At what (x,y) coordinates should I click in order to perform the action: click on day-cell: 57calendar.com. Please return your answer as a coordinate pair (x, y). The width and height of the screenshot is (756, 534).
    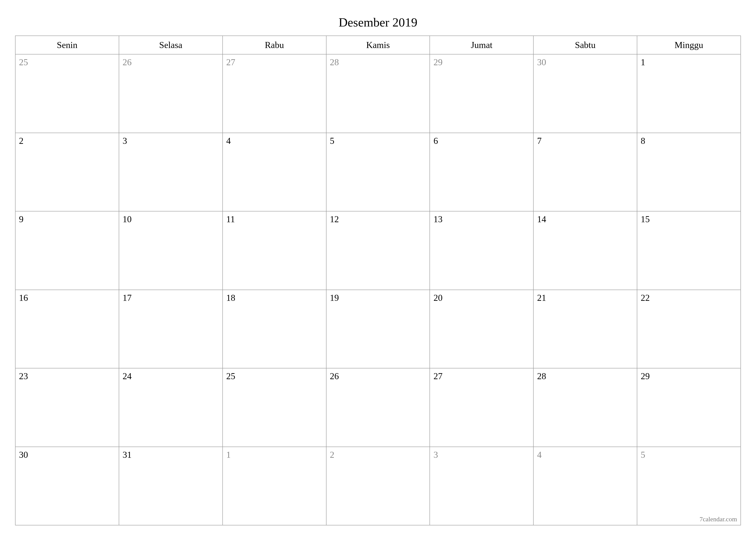
    Looking at the image, I should click on (689, 486).